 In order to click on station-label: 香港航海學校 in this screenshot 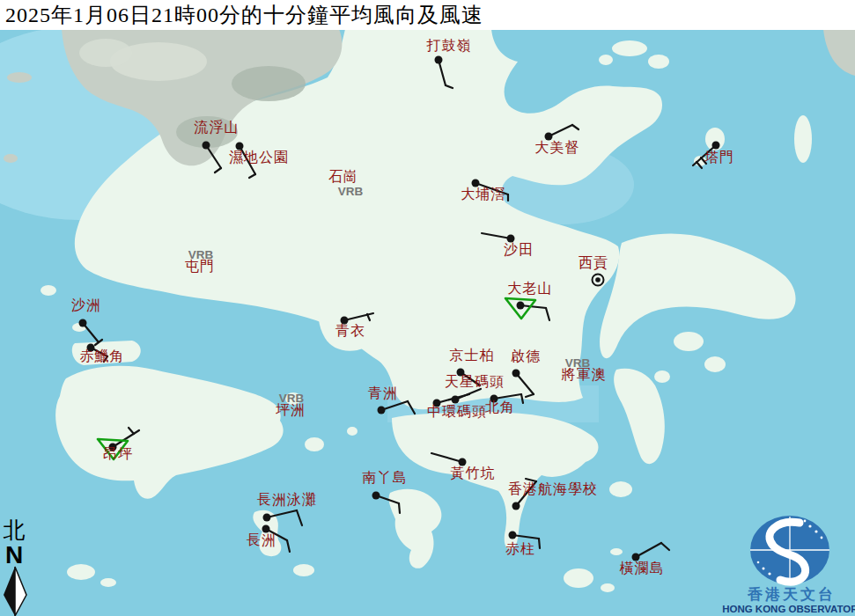, I will do `click(553, 489)`.